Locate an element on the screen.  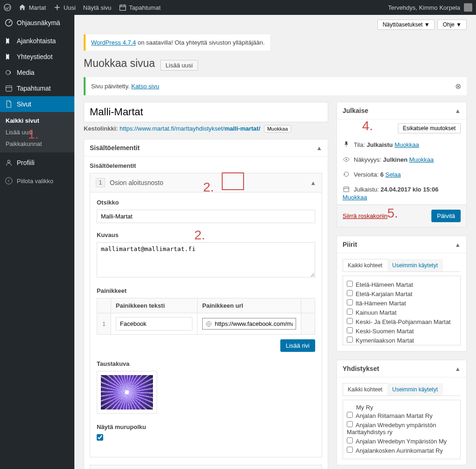
submenu-localities: Paikkakunnat is located at coordinates (37, 144).